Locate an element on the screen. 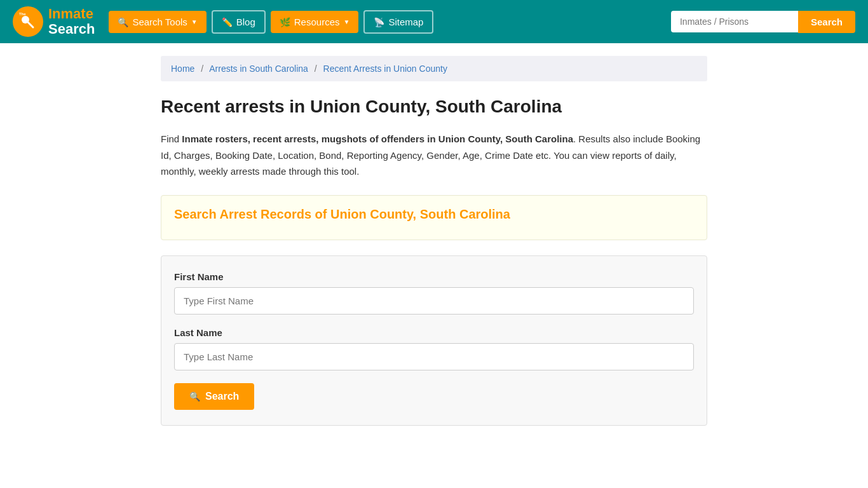 The width and height of the screenshot is (868, 488). chevron-down-icon: ▼ is located at coordinates (194, 22).